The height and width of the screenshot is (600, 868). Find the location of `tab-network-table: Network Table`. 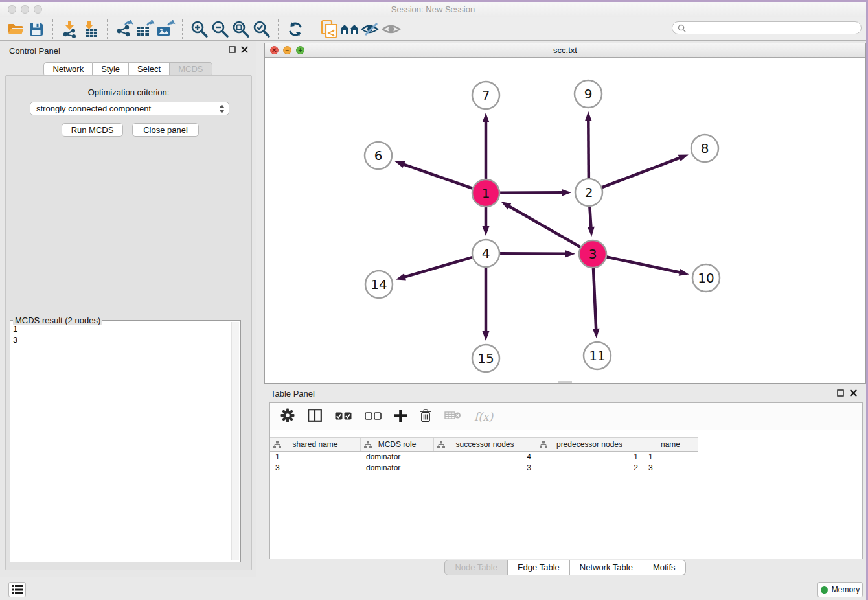

tab-network-table: Network Table is located at coordinates (606, 568).